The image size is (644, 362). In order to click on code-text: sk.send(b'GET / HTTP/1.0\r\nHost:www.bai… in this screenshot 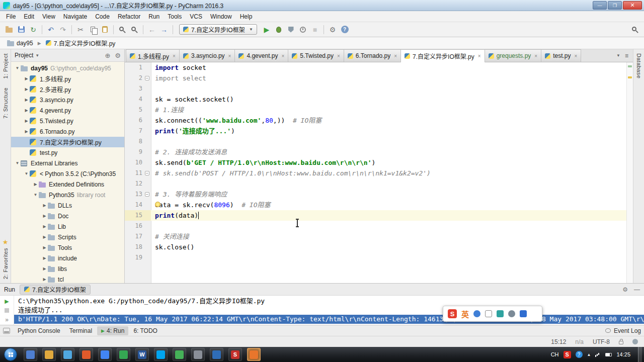, I will do `click(392, 163)`.